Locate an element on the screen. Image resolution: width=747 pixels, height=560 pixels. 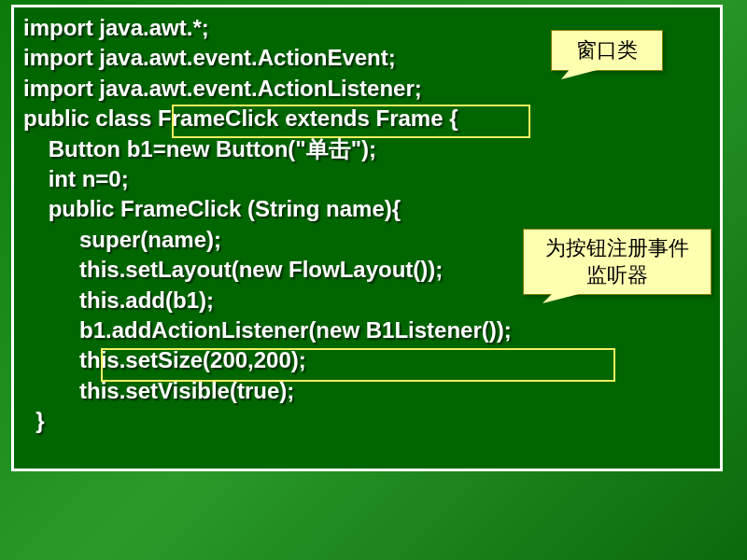
code-line-3: import java.awt.event.ActionListener; is located at coordinates (367, 89).